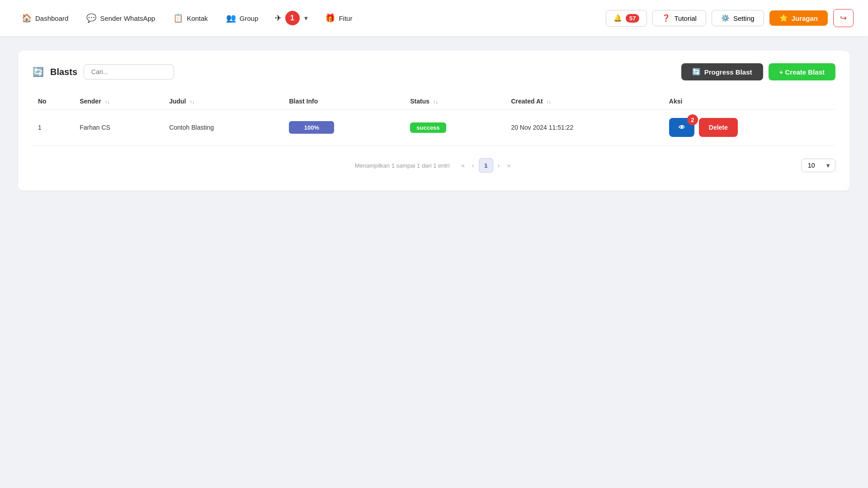 This screenshot has height=488, width=868. I want to click on navbar-right: 🔔 57 ❓ Tutorial ⚙️ Setting ⭐ Juragan ↪, so click(730, 18).